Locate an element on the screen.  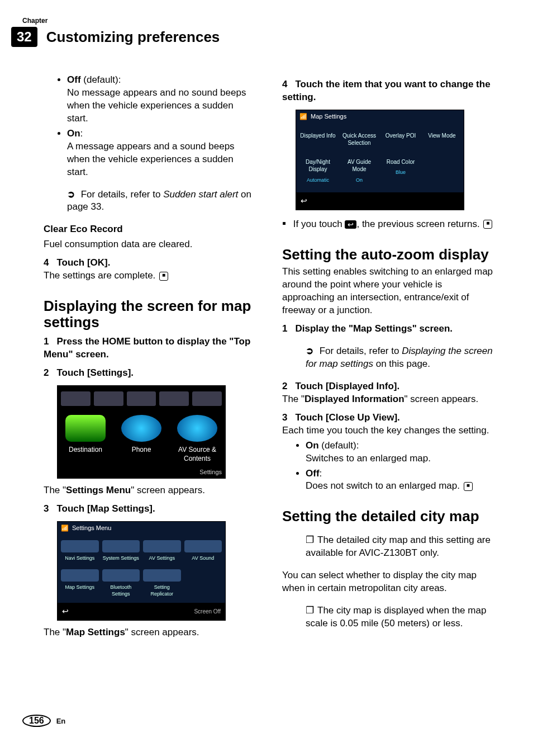
topmenu-phone: Phone is located at coordinates (141, 439).